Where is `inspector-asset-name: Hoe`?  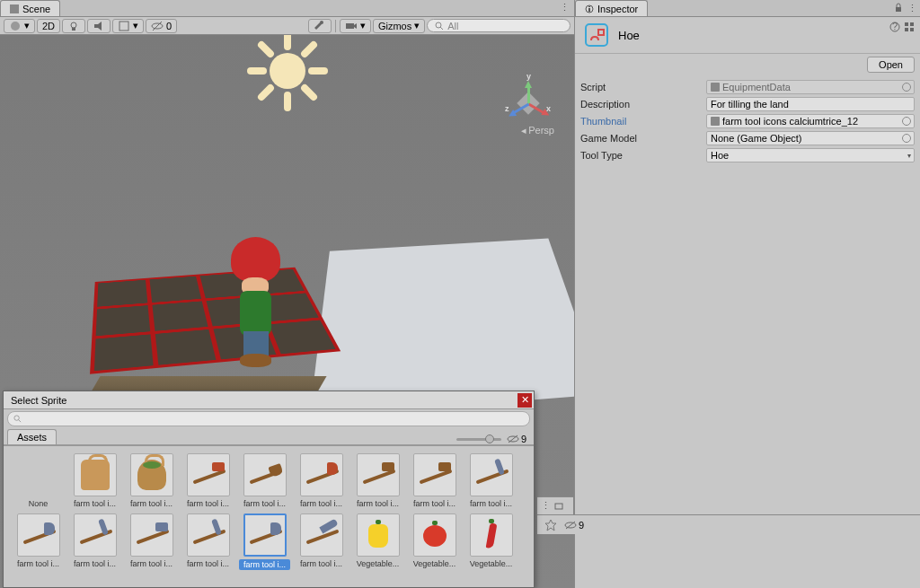
inspector-asset-name: Hoe is located at coordinates (765, 36).